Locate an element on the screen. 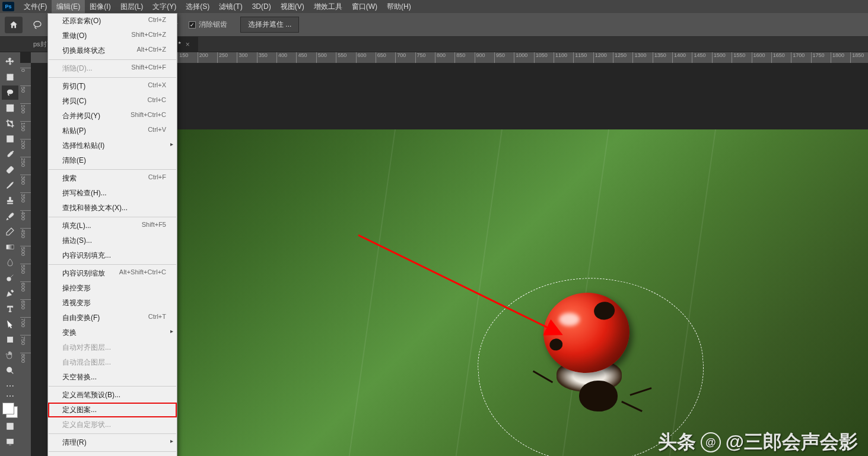 The image size is (868, 456). menu-item: 内容识别填充... is located at coordinates (113, 255).